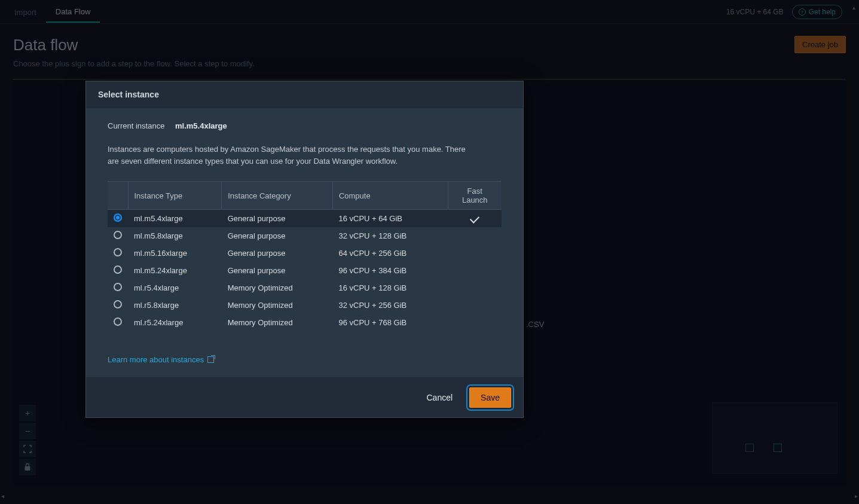  What do you see at coordinates (802, 12) in the screenshot?
I see `help-icon: ?` at bounding box center [802, 12].